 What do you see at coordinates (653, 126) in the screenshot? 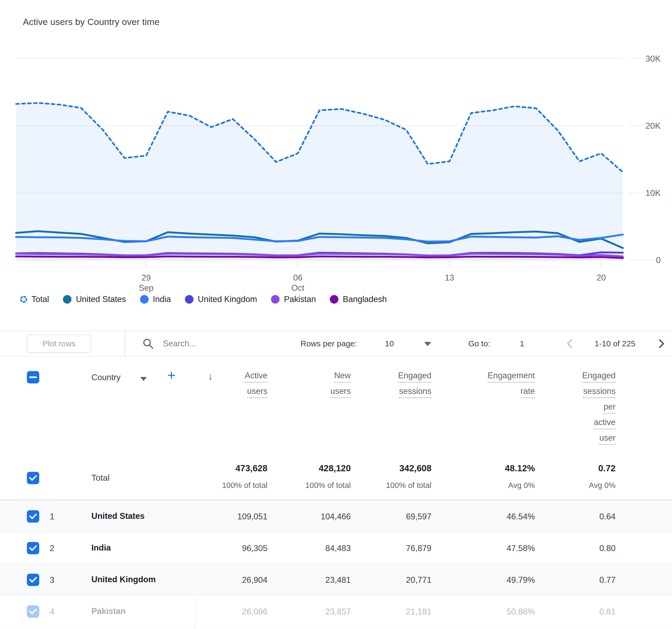
I see `y-axis-label: 20K` at bounding box center [653, 126].